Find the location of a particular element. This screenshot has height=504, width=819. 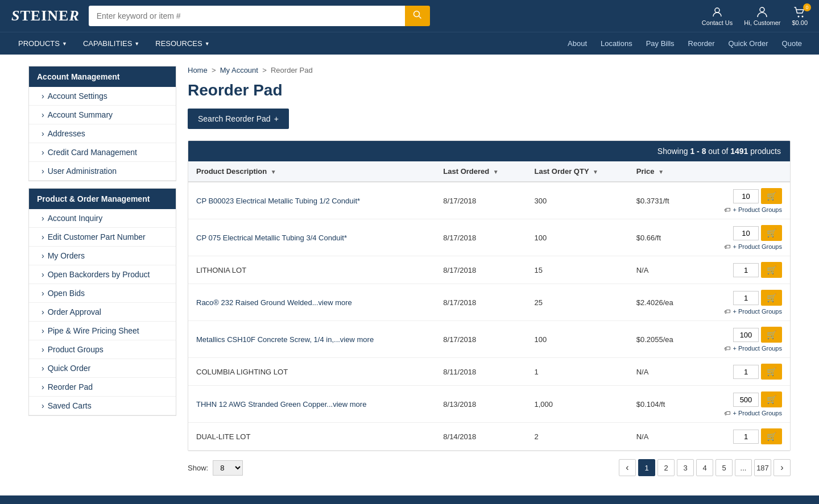

next-page-button: › is located at coordinates (782, 468).